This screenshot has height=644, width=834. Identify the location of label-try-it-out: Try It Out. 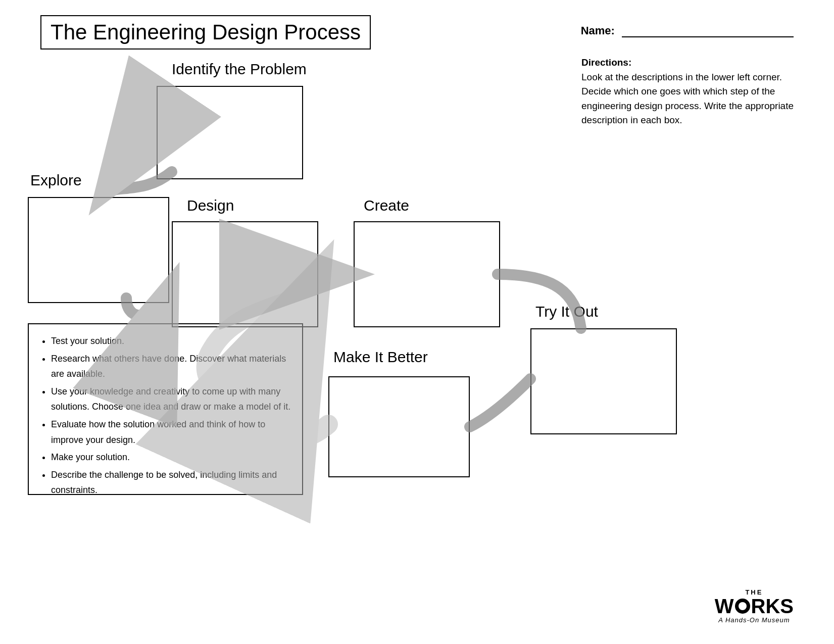
(567, 312).